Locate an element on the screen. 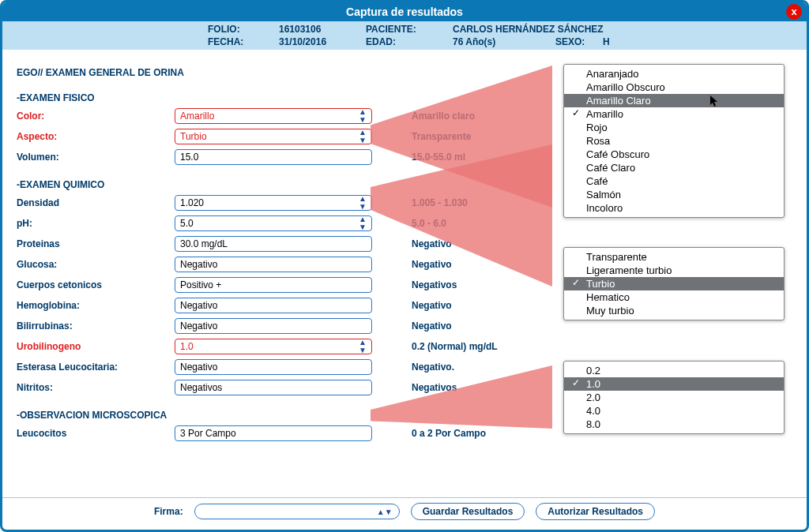 The width and height of the screenshot is (809, 532). dropdown-option: 8.0 is located at coordinates (674, 425).